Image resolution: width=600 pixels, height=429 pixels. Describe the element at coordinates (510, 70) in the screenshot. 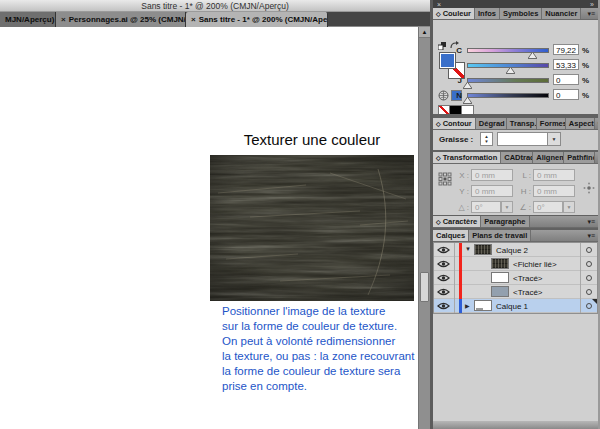

I see `magenta-slider-thumb` at that location.